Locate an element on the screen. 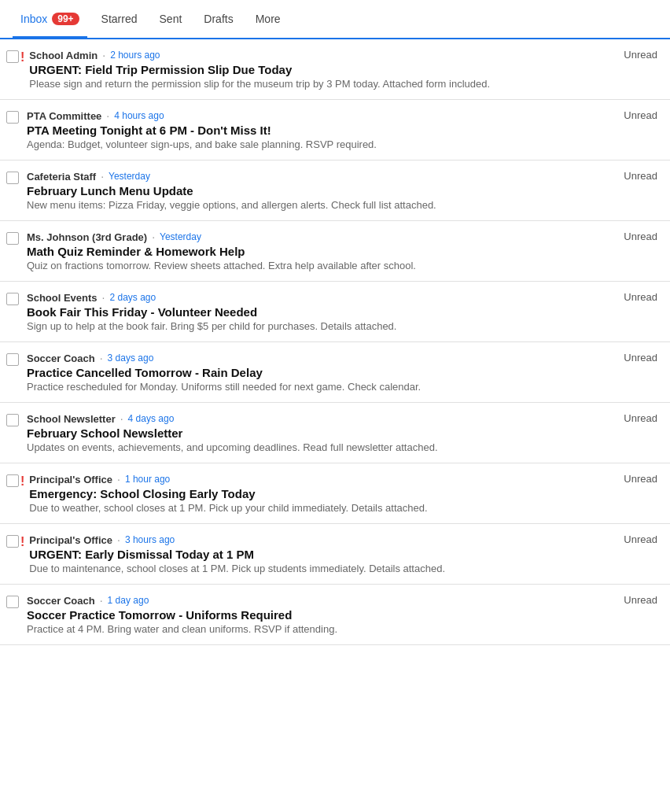 Image resolution: width=670 pixels, height=812 pixels. email-meta: Cafeteria Staff·Yesterday is located at coordinates (319, 176).